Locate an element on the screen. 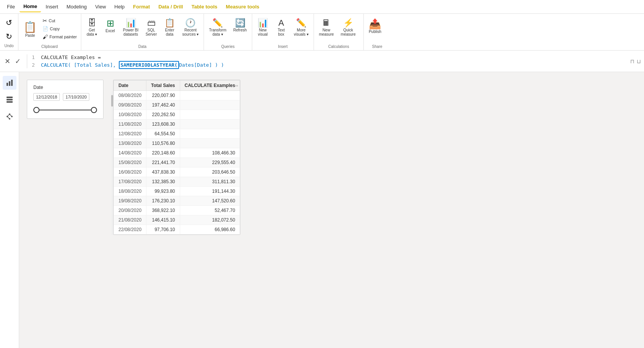  table-row: 20/08/2020368,922.1052,467.70 is located at coordinates (177, 211).